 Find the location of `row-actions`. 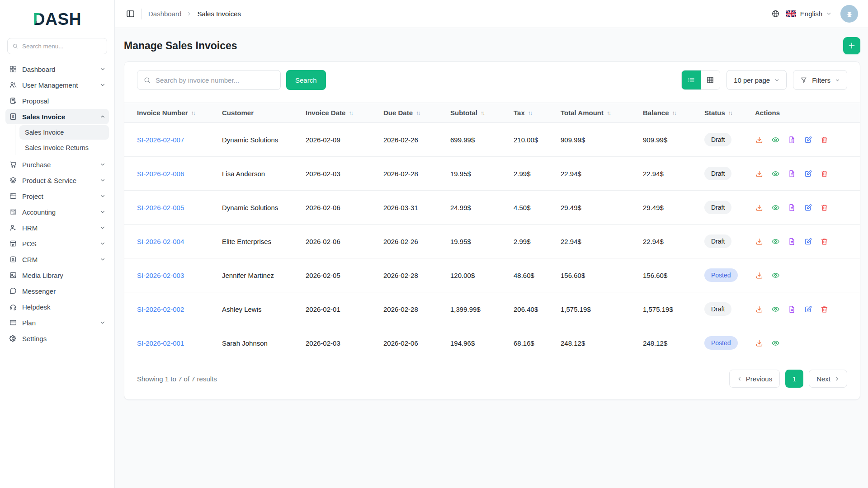

row-actions is located at coordinates (805, 309).